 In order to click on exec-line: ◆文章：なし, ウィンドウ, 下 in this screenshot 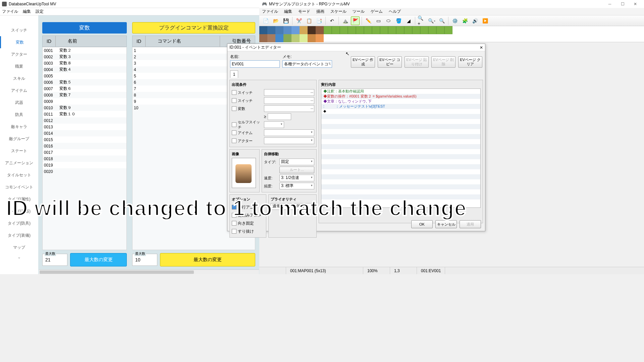, I will do `click(401, 101)`.